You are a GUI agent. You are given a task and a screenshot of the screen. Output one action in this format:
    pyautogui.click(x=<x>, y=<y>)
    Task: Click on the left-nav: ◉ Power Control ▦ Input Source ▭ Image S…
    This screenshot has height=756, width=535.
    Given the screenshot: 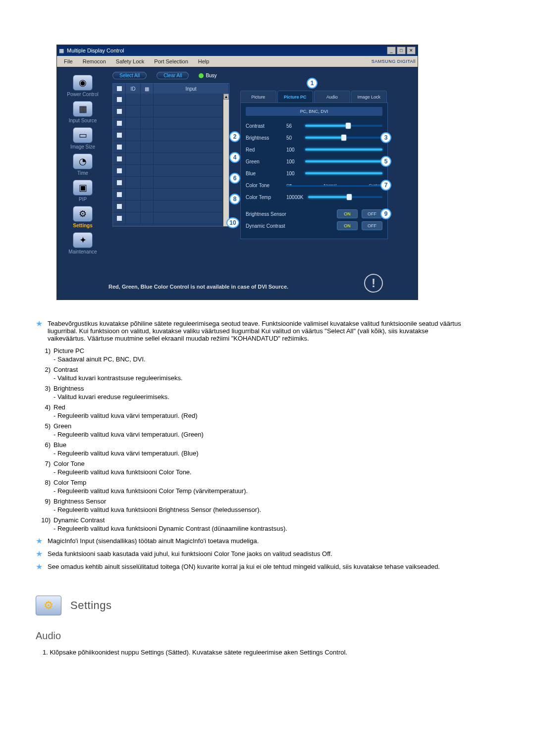 What is the action you would take?
    pyautogui.click(x=83, y=183)
    